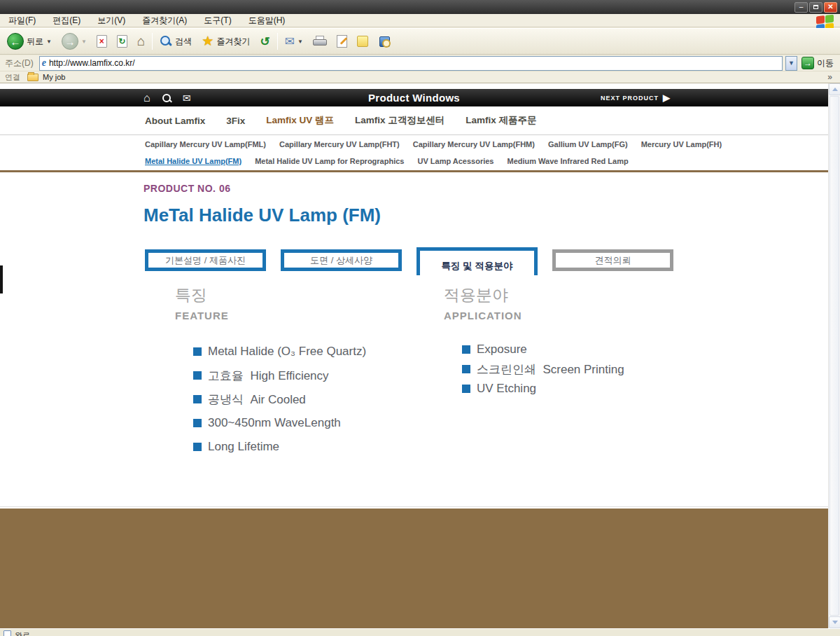 This screenshot has height=636, width=840. What do you see at coordinates (816, 7) in the screenshot?
I see `restore-button` at bounding box center [816, 7].